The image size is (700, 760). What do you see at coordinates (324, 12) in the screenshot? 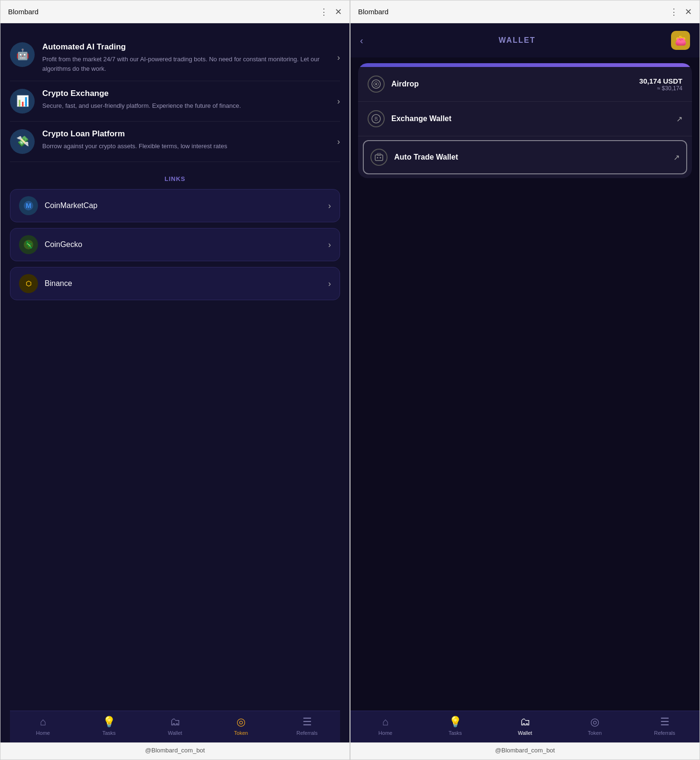
I see `left-more-button: ⋮` at bounding box center [324, 12].